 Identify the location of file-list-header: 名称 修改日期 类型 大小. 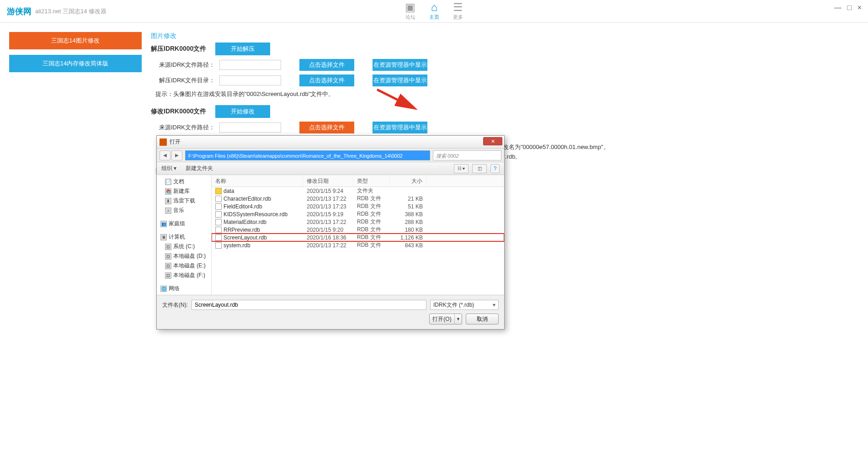
(358, 181).